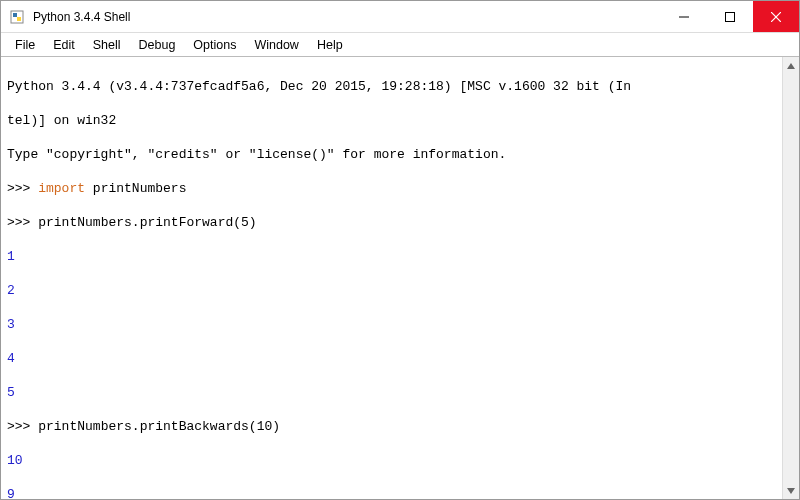 This screenshot has width=800, height=500. Describe the element at coordinates (392, 188) in the screenshot. I see `input-line: >>> import printNumbers` at that location.